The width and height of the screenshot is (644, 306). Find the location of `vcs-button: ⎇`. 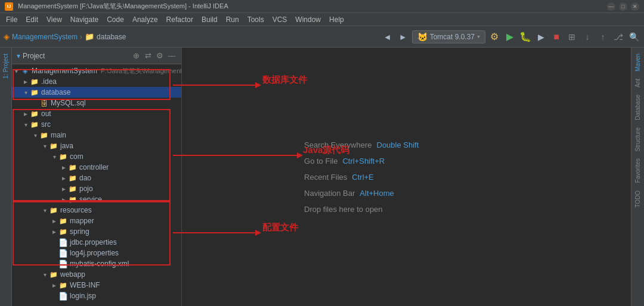

vcs-button: ⎇ is located at coordinates (618, 37).